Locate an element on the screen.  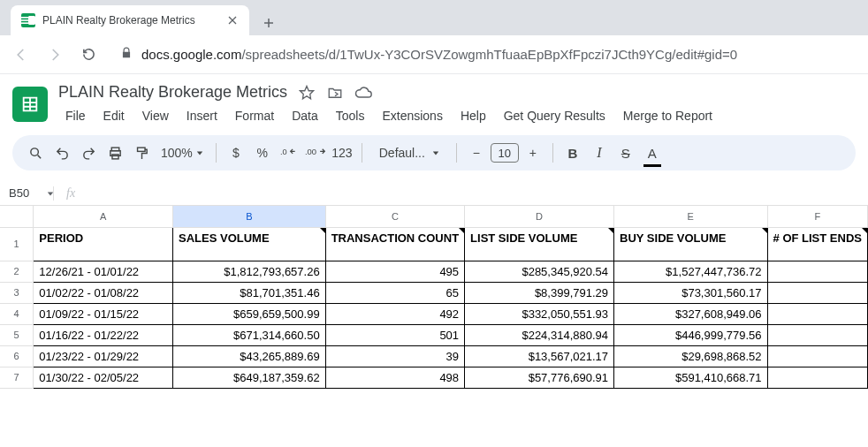
cell: 01/02/22 - 01/08/22 is located at coordinates (103, 292).